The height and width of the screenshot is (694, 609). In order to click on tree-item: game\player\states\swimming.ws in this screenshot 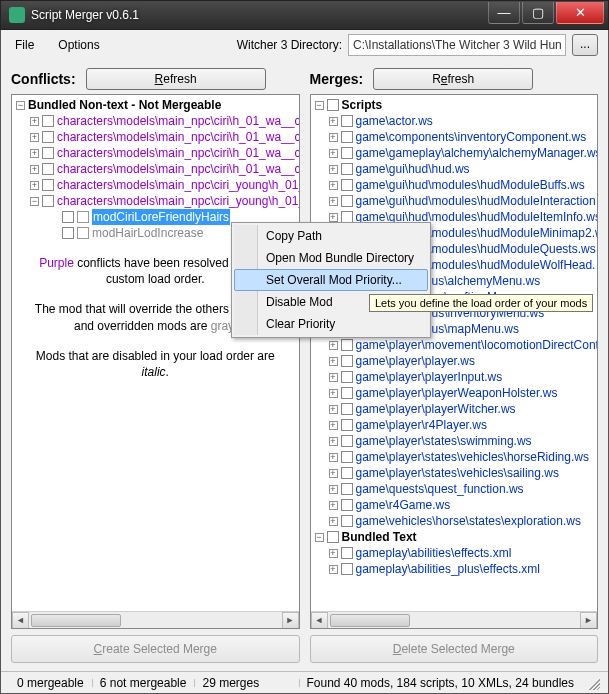, I will do `click(456, 441)`.